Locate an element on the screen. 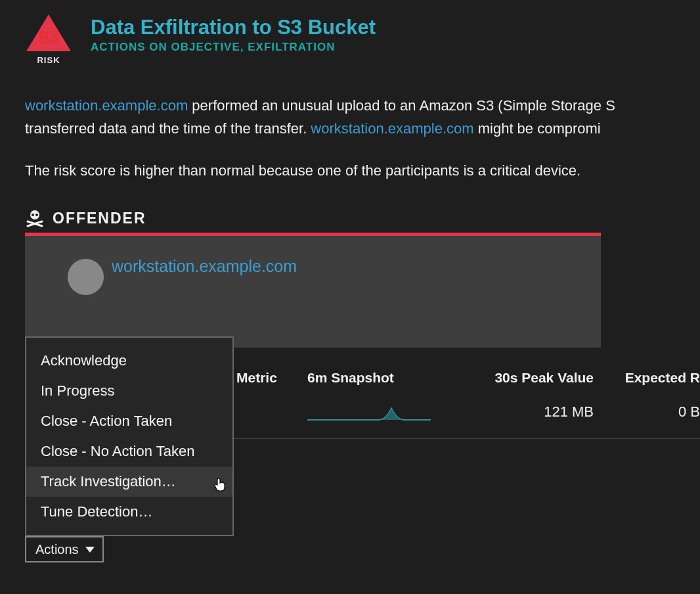  detection-description: workstation.example.com performed an unu… is located at coordinates (362, 117).